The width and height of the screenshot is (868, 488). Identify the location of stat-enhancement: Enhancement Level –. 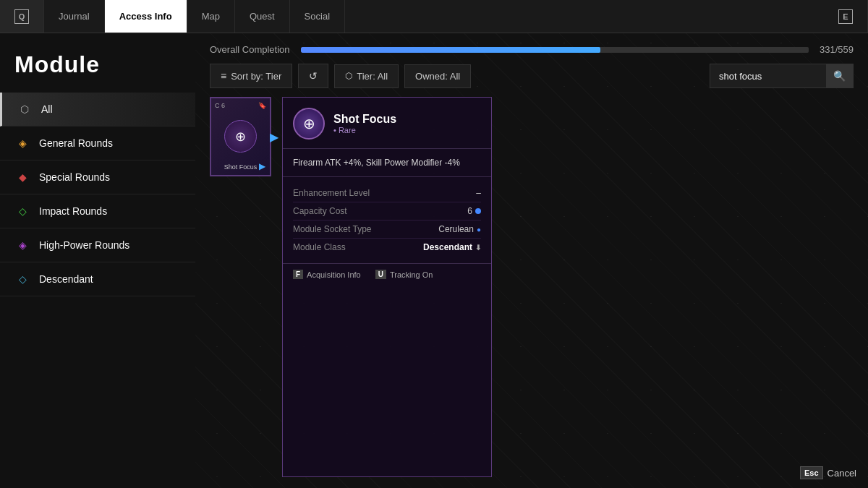
(387, 194).